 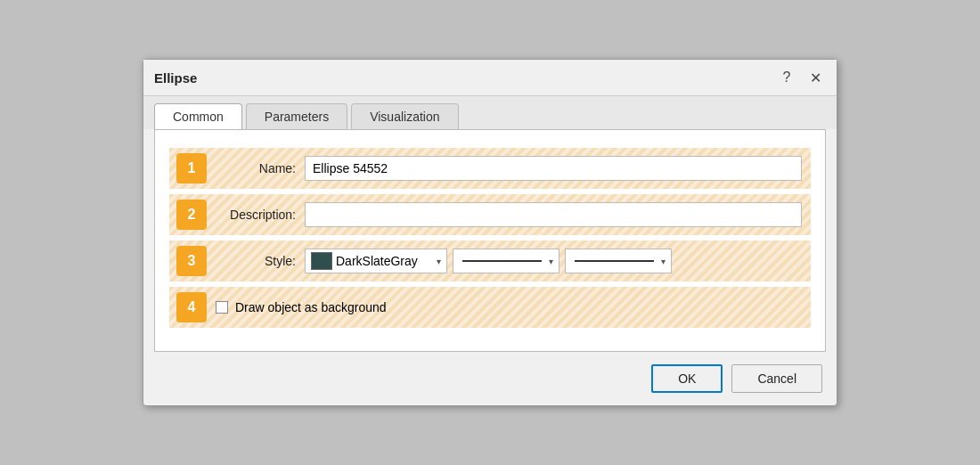 I want to click on style-label: Style:, so click(x=256, y=261).